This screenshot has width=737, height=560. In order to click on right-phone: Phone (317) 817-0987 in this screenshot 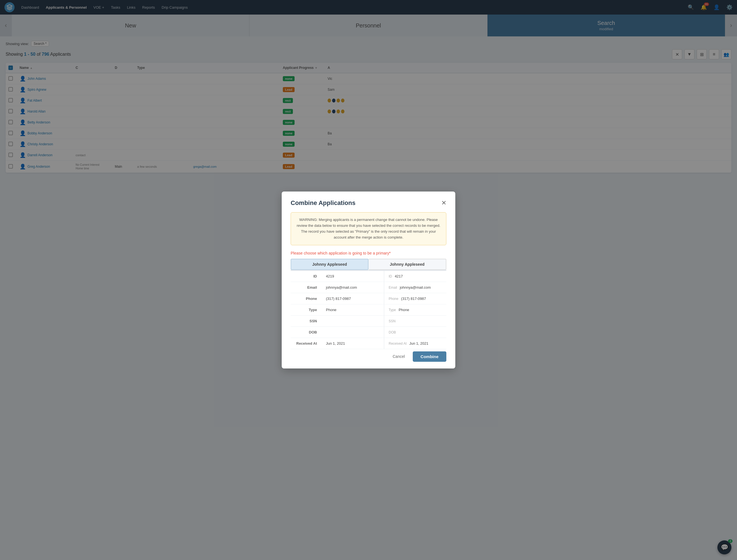, I will do `click(415, 299)`.